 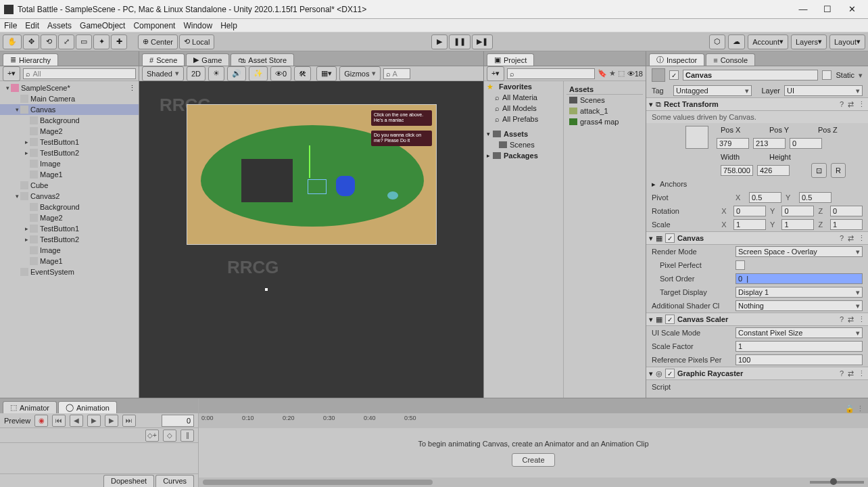 I want to click on rect-transform-header: ▾⧉ Rect Transform ?⇄⋮, so click(x=757, y=104).